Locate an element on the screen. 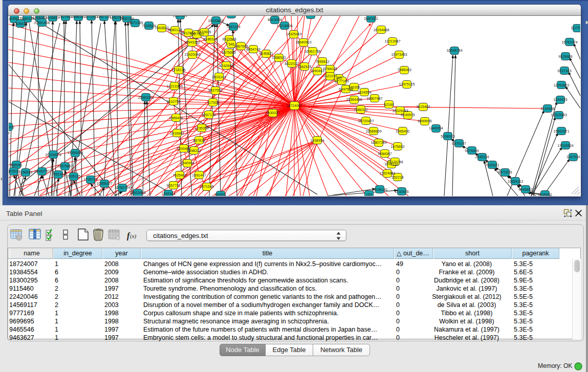 This screenshot has height=372, width=588. svg-text: 1498222 is located at coordinates (193, 150).